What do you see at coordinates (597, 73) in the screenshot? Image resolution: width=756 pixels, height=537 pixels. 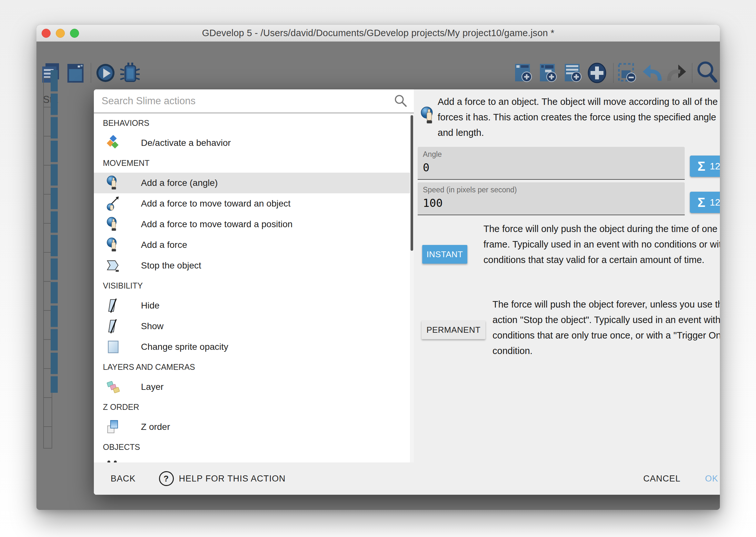 I see `add-circle-icon` at bounding box center [597, 73].